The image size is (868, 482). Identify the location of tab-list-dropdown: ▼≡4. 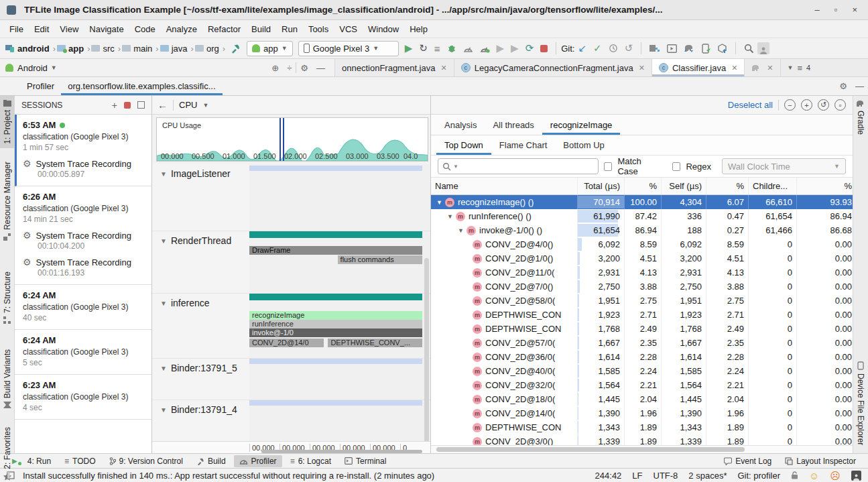
(799, 68).